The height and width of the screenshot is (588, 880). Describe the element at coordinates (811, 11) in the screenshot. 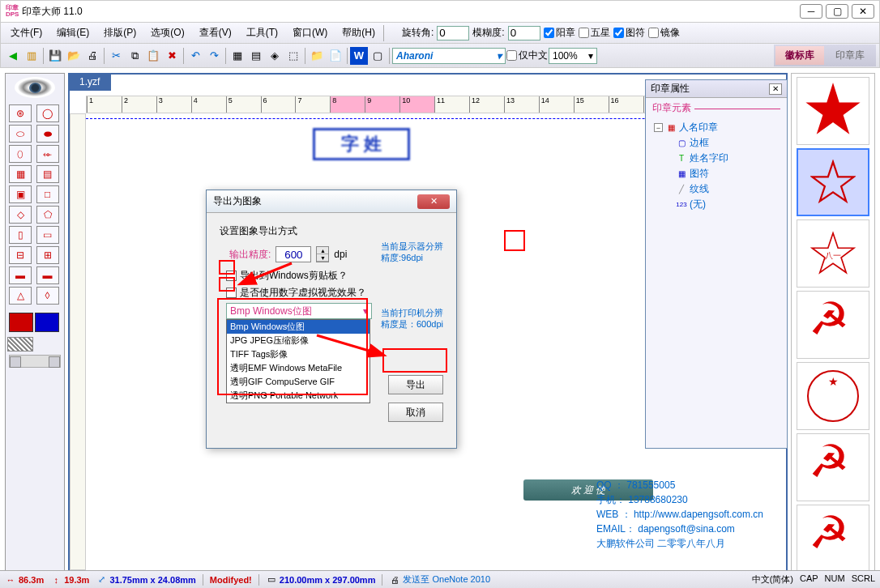

I see `minimize-button: ─` at that location.